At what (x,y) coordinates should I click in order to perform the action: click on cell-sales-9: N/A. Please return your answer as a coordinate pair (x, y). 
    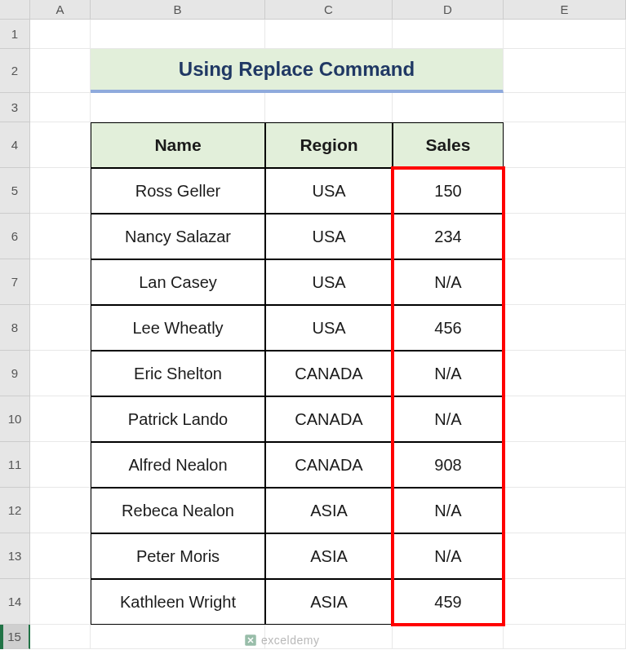
    Looking at the image, I should click on (448, 374).